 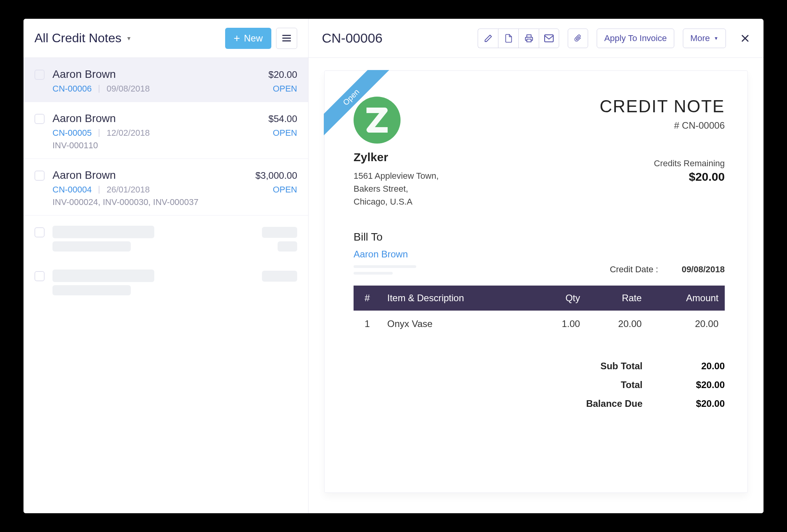 What do you see at coordinates (745, 38) in the screenshot?
I see `close-button` at bounding box center [745, 38].